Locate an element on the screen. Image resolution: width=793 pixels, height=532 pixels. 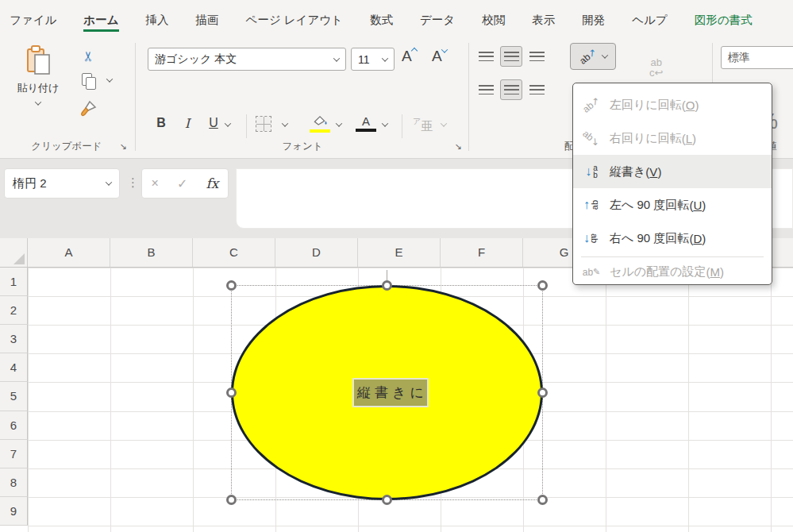
number-format-value: 標準 is located at coordinates (739, 58).